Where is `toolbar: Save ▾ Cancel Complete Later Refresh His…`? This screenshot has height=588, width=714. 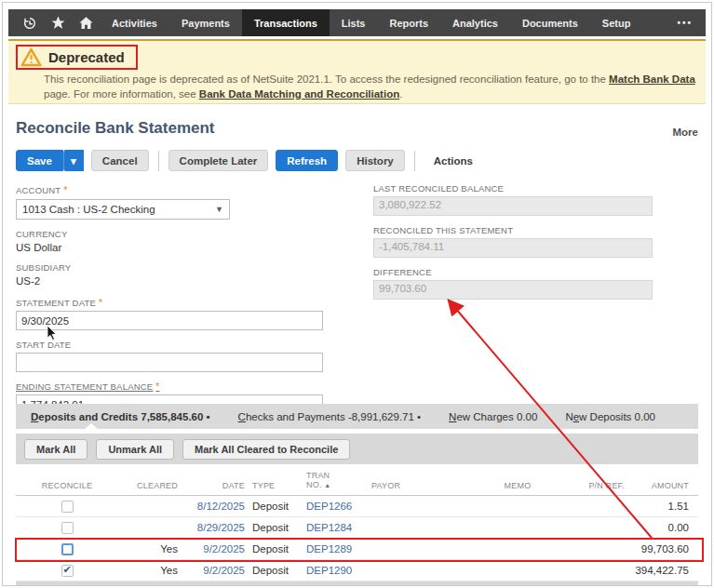 toolbar: Save ▾ Cancel Complete Later Refresh His… is located at coordinates (357, 160).